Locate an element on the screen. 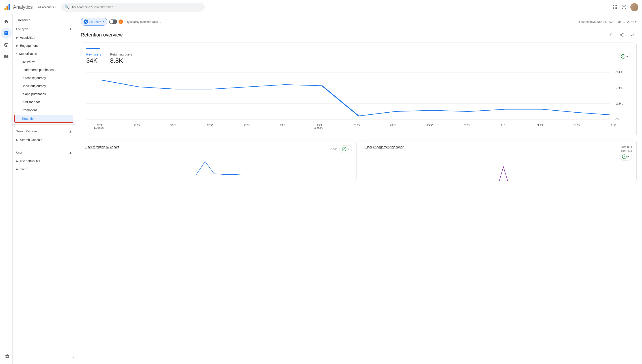 This screenshot has height=364, width=642. search-bar: 🔍 is located at coordinates (133, 7).